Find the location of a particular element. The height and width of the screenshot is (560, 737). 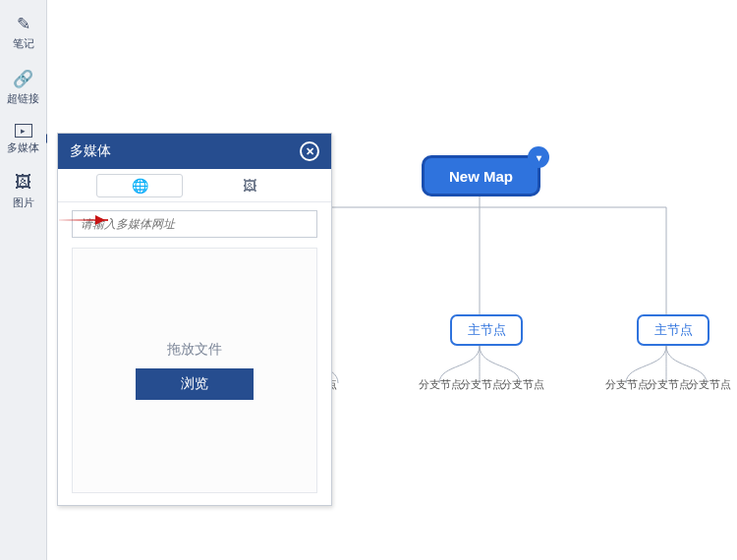

sidebar-item-label: 笔记 is located at coordinates (24, 43).